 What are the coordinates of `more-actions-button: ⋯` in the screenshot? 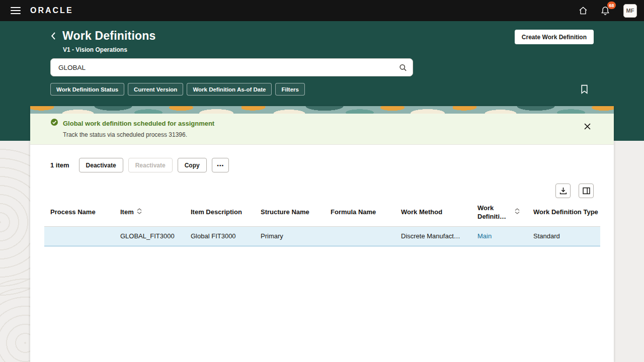 It's located at (220, 165).